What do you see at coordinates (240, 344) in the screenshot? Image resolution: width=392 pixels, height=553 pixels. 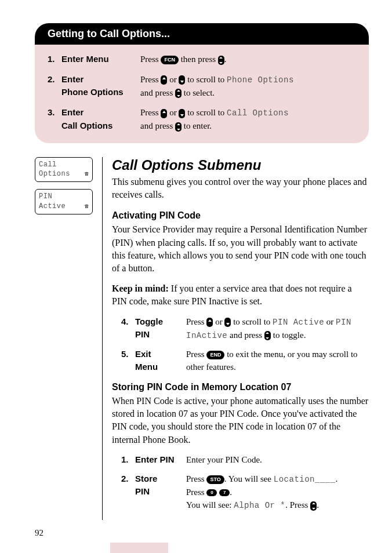 I see `inner-steps: 4. Toggle PIN Press or to scroll to PIN …` at bounding box center [240, 344].